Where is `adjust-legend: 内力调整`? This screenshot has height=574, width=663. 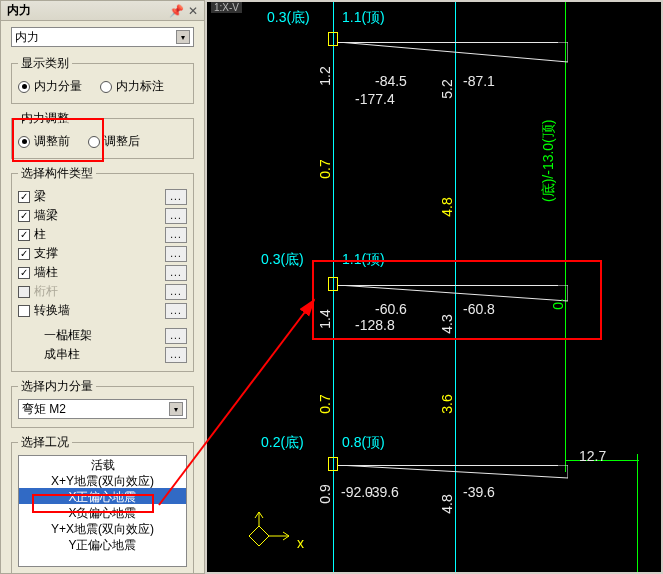 adjust-legend: 内力调整 is located at coordinates (45, 118).